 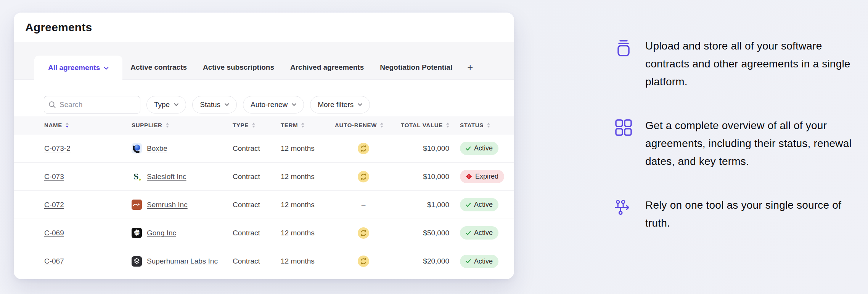 I want to click on svg-text: Gong, so click(x=137, y=233).